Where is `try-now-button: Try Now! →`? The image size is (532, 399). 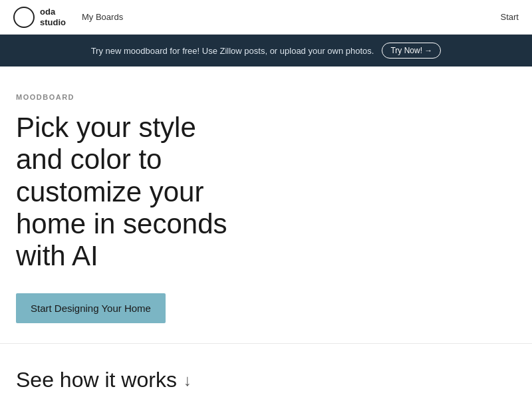 try-now-button: Try Now! → is located at coordinates (411, 51).